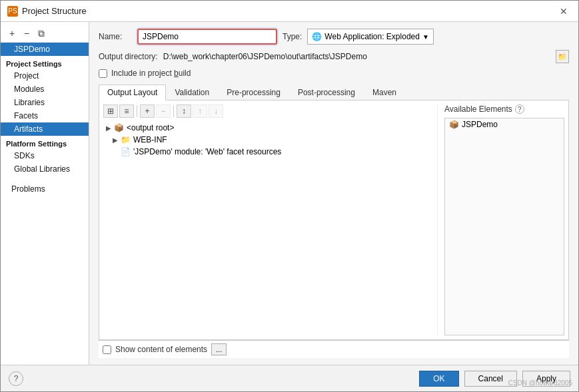 This screenshot has width=579, height=392. I want to click on sort-button: ↕, so click(184, 111).